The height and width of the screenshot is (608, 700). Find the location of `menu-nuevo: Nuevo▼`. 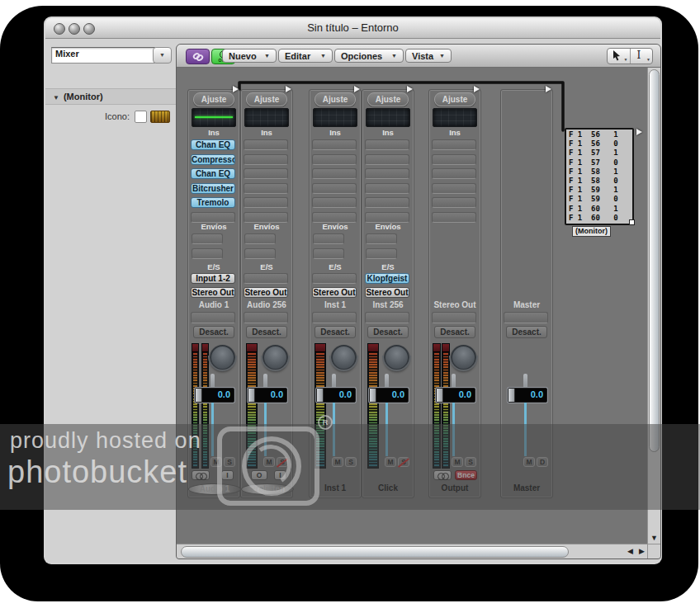

menu-nuevo: Nuevo▼ is located at coordinates (249, 56).